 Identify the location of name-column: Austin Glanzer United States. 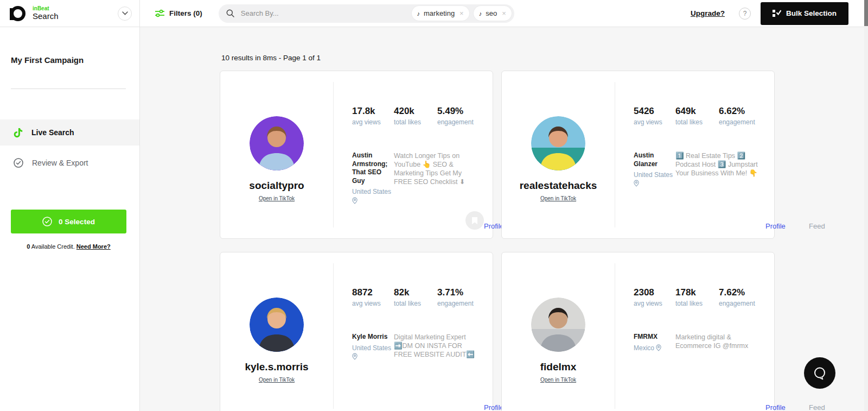
(654, 170).